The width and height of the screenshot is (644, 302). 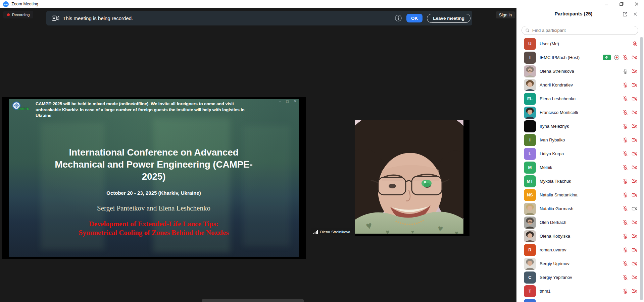 I want to click on camera-on-icon, so click(x=634, y=208).